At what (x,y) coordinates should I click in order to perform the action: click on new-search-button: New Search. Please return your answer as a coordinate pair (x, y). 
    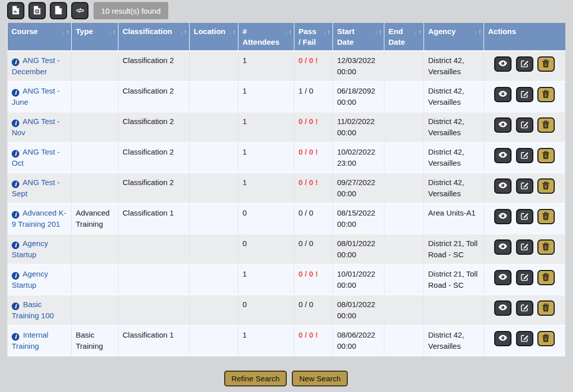
    Looking at the image, I should click on (320, 378).